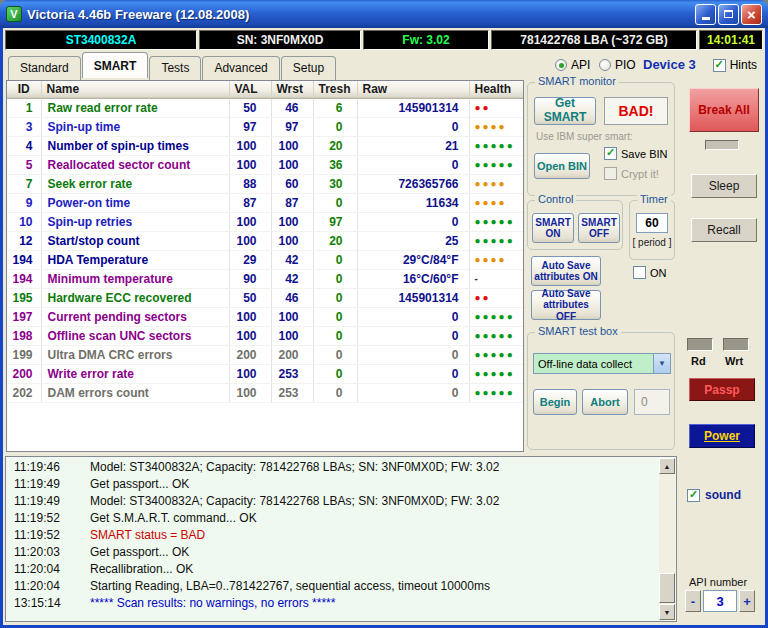 The image size is (768, 628). What do you see at coordinates (265, 278) in the screenshot?
I see `table-row: 194Minimum temperature9042016°C/60°F-` at bounding box center [265, 278].